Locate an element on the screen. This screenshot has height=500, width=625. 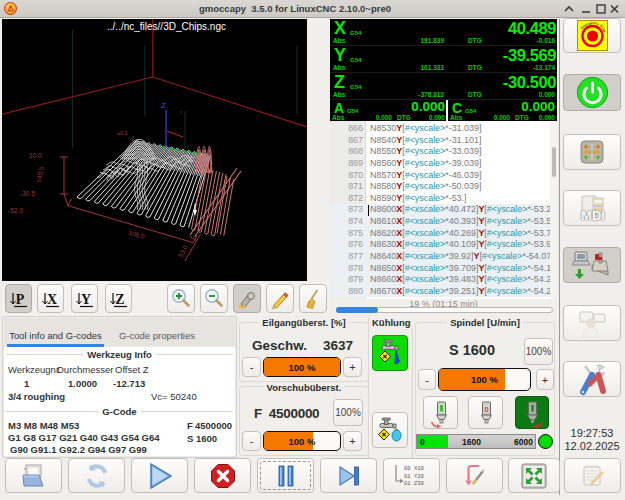
svg-text: P is located at coordinates (20, 300).